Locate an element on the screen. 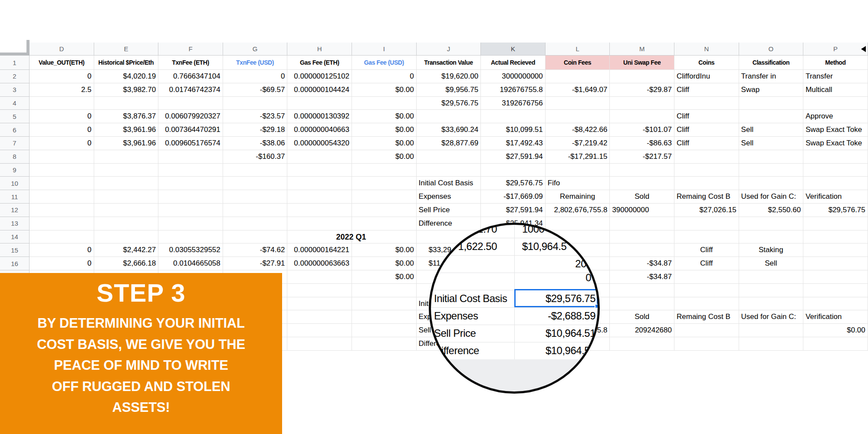 The image size is (868, 434). cell-I1: Gas Fee (USD) is located at coordinates (385, 62).